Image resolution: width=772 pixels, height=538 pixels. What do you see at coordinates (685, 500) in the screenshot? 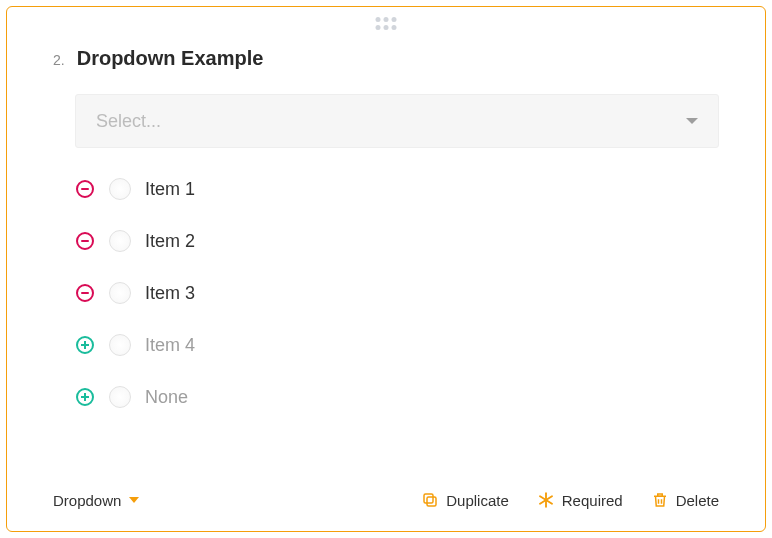
I see `delete-button: Delete` at bounding box center [685, 500].